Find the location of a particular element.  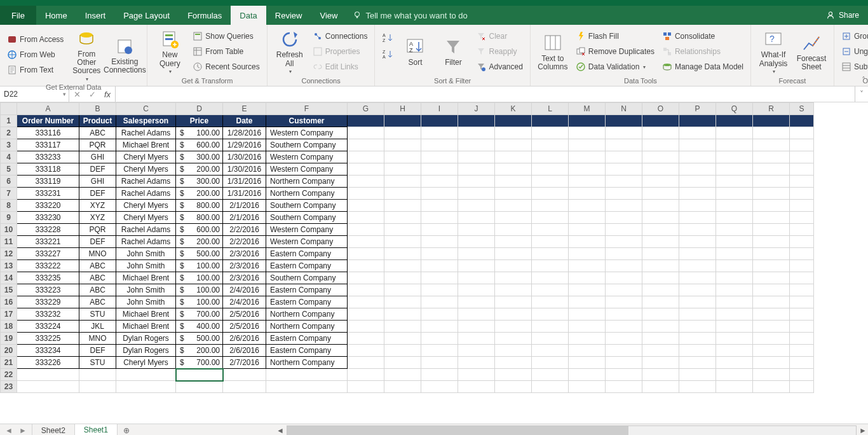

row-header-5: 5 is located at coordinates (9, 169).